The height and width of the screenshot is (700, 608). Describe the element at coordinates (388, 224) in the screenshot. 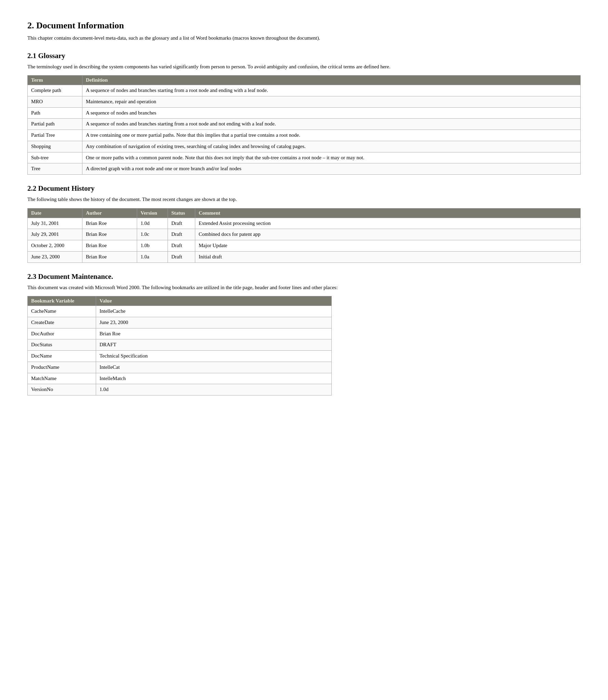

I see `history-comment: Extended Assist processing section` at that location.